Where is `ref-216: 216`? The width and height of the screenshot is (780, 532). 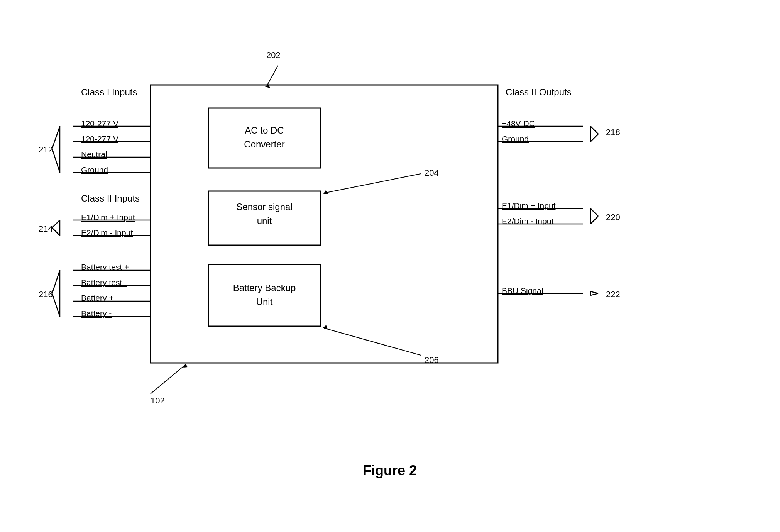 ref-216: 216 is located at coordinates (46, 295).